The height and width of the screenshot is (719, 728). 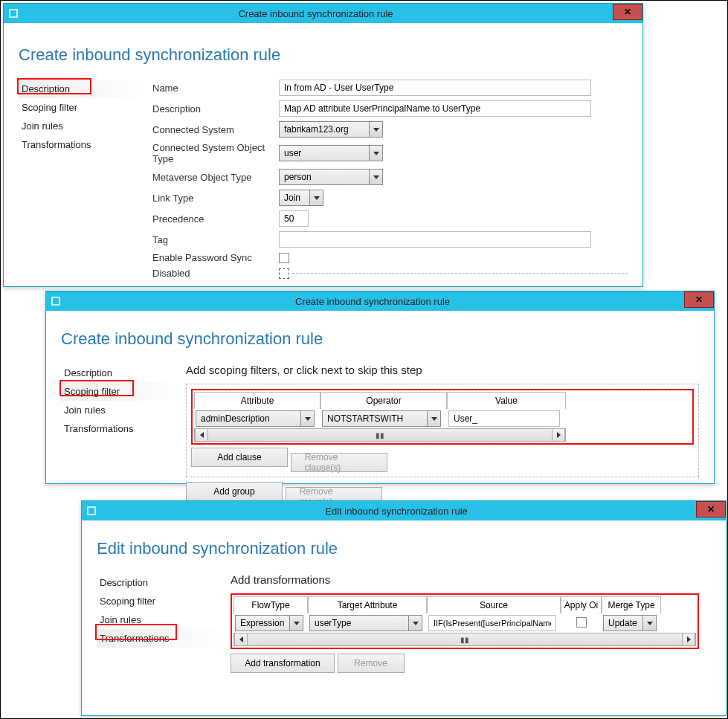 What do you see at coordinates (216, 274) in the screenshot?
I see `label-disabled: Disabled` at bounding box center [216, 274].